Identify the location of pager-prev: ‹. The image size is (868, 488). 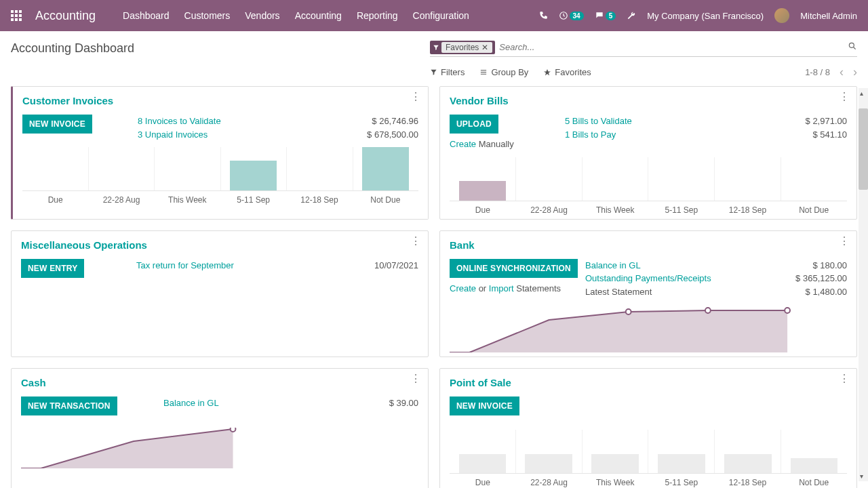
(842, 72).